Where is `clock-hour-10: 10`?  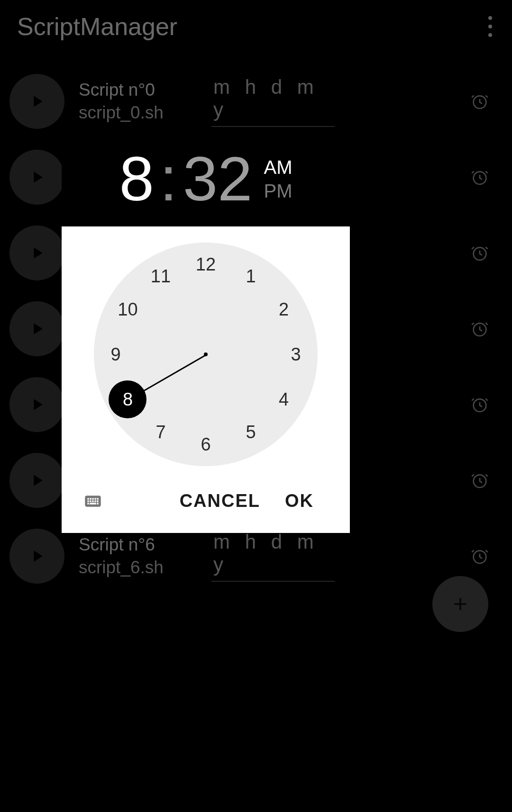
clock-hour-10: 10 is located at coordinates (128, 309).